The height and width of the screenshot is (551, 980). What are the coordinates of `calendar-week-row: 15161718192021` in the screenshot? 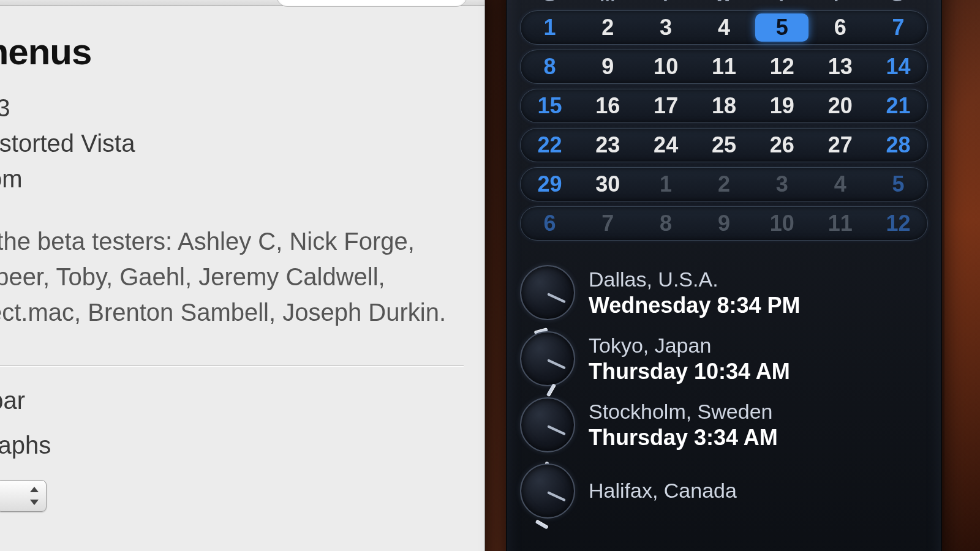 It's located at (724, 106).